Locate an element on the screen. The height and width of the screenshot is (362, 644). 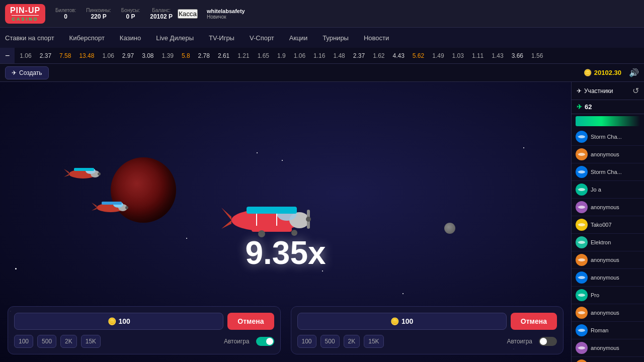
auto-label-1: Автоигра is located at coordinates (236, 341).